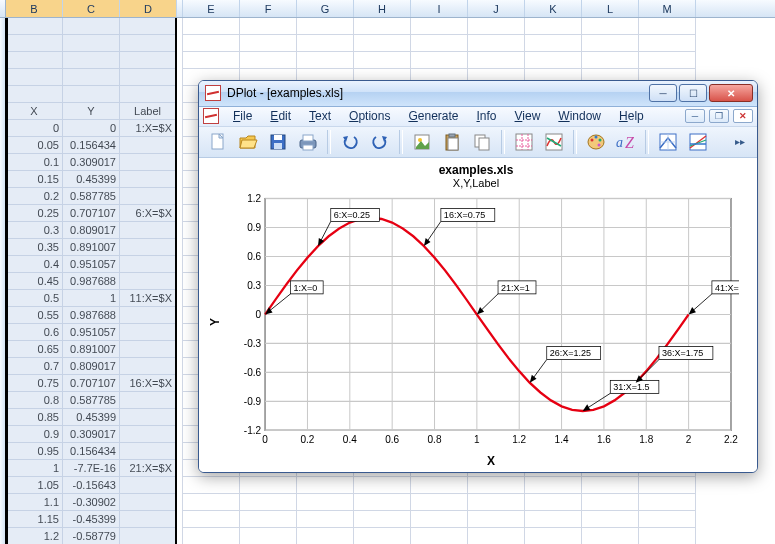 The width and height of the screenshot is (775, 544). What do you see at coordinates (280, 116) in the screenshot?
I see `menu-edit: Edit` at bounding box center [280, 116].